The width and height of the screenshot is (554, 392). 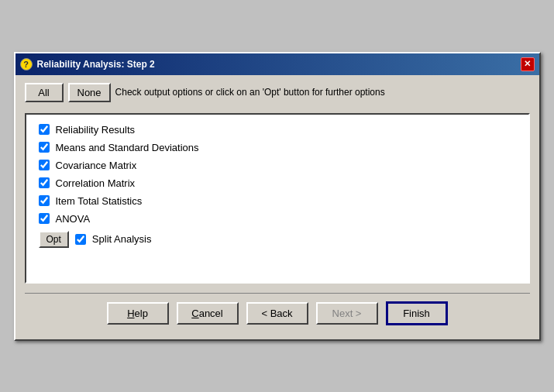 I want to click on cancel-button: Cancel, so click(x=208, y=313).